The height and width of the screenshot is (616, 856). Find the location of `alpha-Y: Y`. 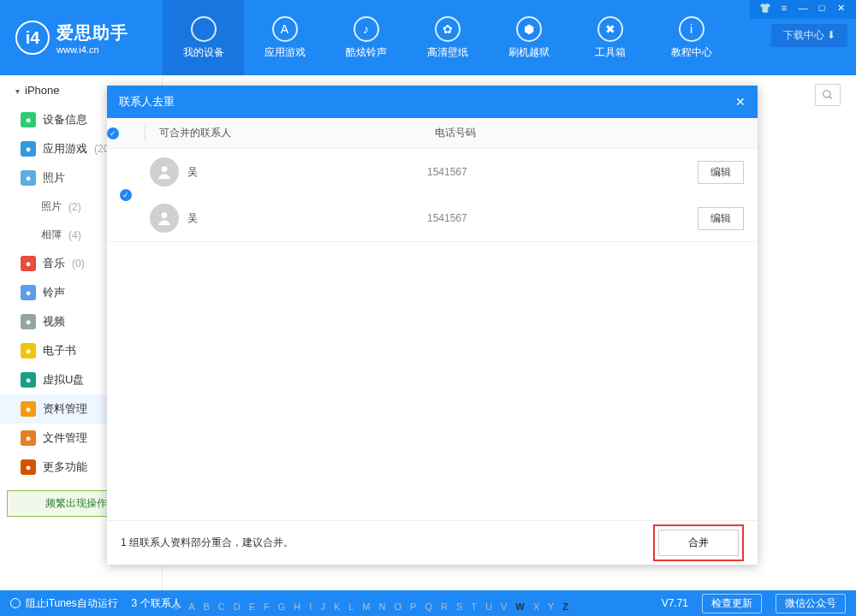

alpha-Y: Y is located at coordinates (551, 607).